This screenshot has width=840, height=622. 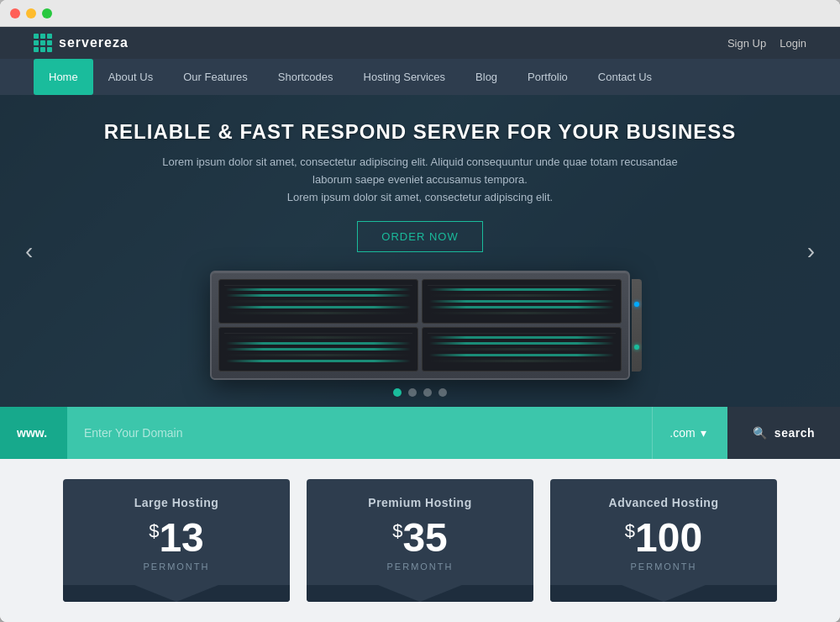 I want to click on nav-item-shortcodes: Shortcodes, so click(x=306, y=77).